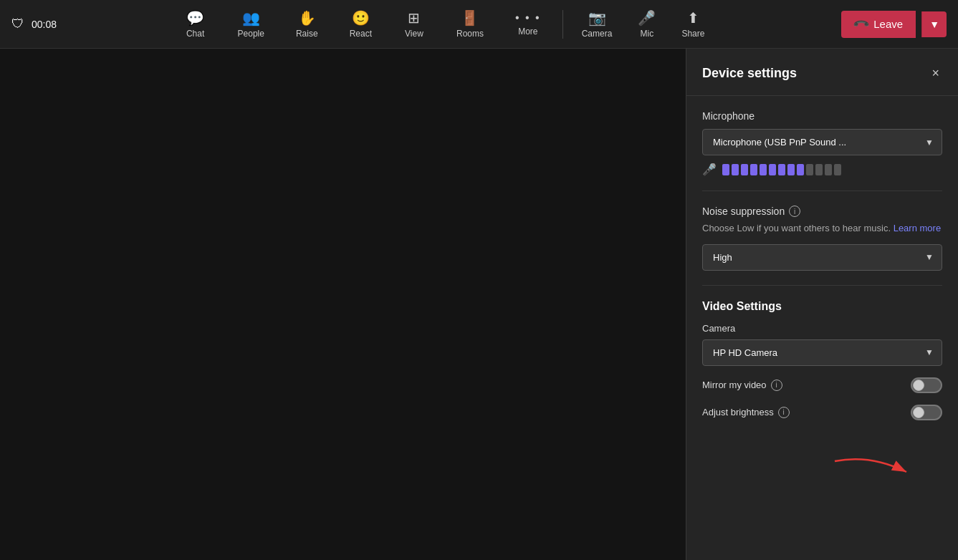 The image size is (958, 560). What do you see at coordinates (823, 142) in the screenshot?
I see `microphone-dropdown-wrapper: Microphone (USB PnP Sound ... ▼` at bounding box center [823, 142].